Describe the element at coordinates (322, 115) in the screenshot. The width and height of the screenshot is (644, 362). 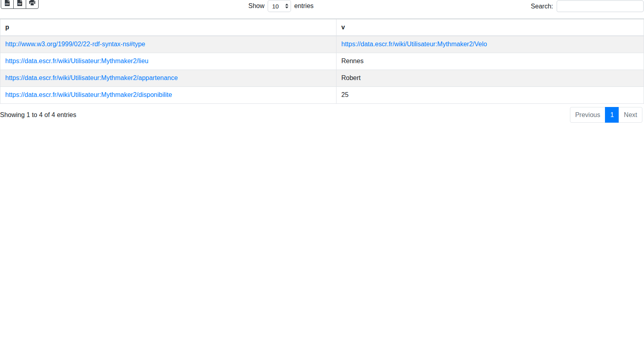
I see `datatable-footer: Showing 1 to 4 of 4 entries Previous 1 N…` at that location.